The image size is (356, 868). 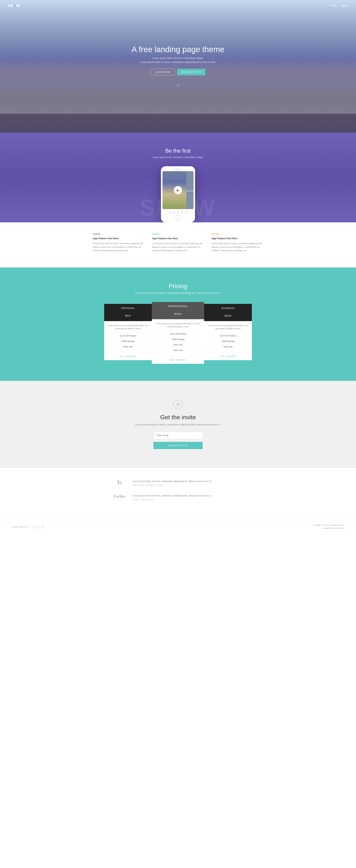 I want to click on nav-links: Pricing Sign In, so click(x=339, y=5).